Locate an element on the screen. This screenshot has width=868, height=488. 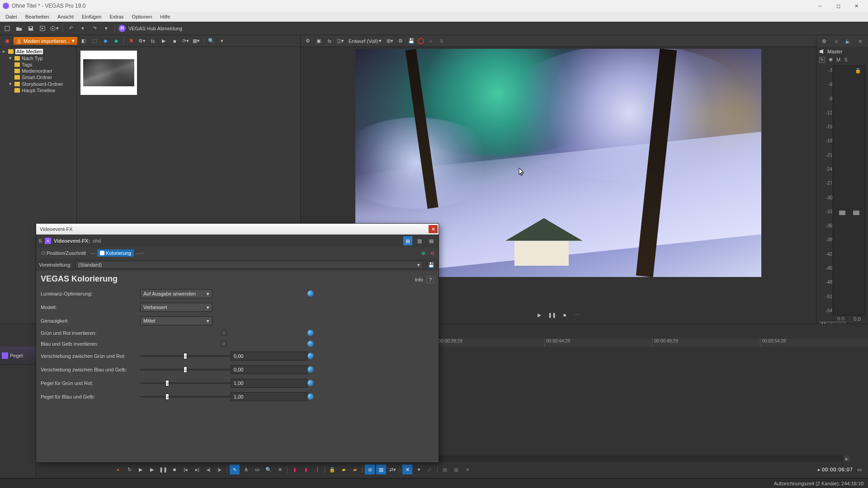
tag-green-icon: ◆ is located at coordinates (116, 41).